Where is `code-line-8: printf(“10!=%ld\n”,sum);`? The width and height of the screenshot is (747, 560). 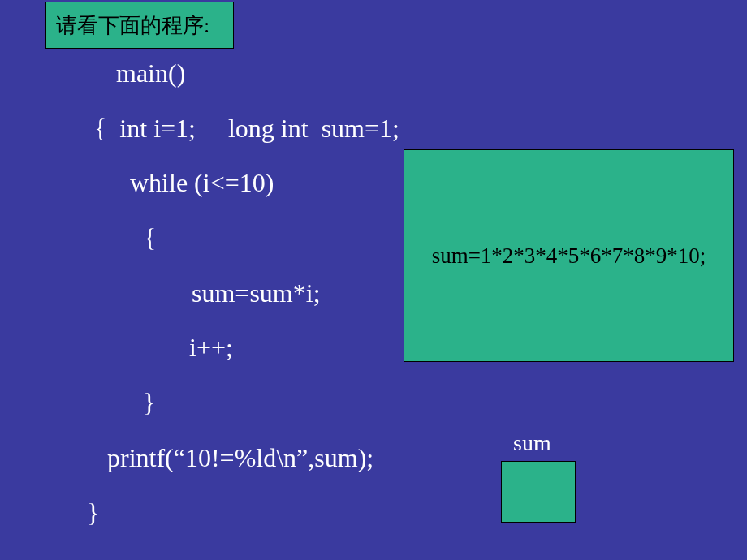 code-line-8: printf(“10!=%ld\n”,sum); is located at coordinates (240, 458).